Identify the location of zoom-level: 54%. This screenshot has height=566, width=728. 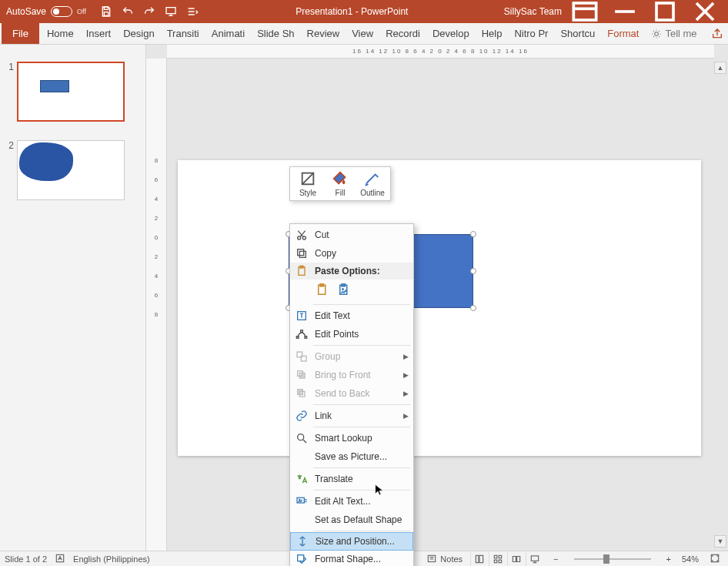
(690, 559).